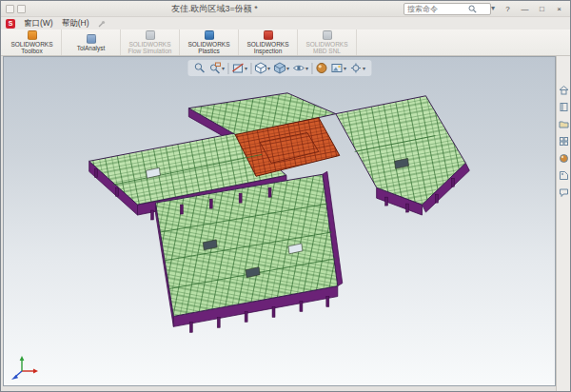 This screenshot has height=392, width=571. Describe the element at coordinates (25, 366) in the screenshot. I see `reference-triad` at that location.